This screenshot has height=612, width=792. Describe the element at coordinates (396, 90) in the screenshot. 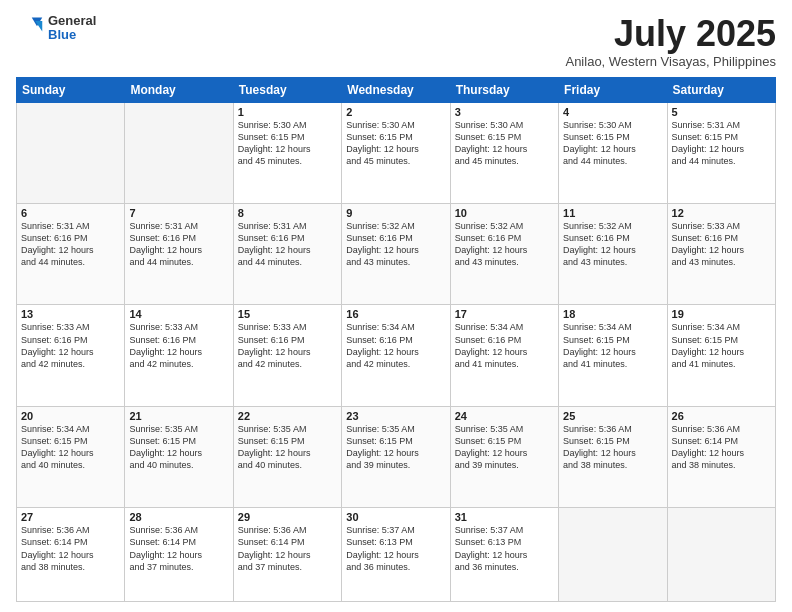

I see `weekday-header-row: SundayMondayTuesdayWednesdayThursdayFrid…` at that location.